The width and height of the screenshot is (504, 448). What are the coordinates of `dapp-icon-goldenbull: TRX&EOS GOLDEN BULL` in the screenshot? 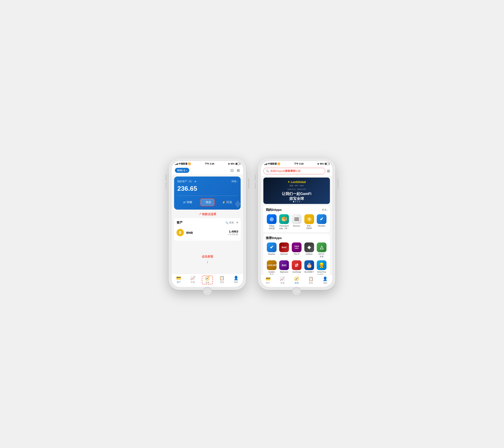 It's located at (272, 265).